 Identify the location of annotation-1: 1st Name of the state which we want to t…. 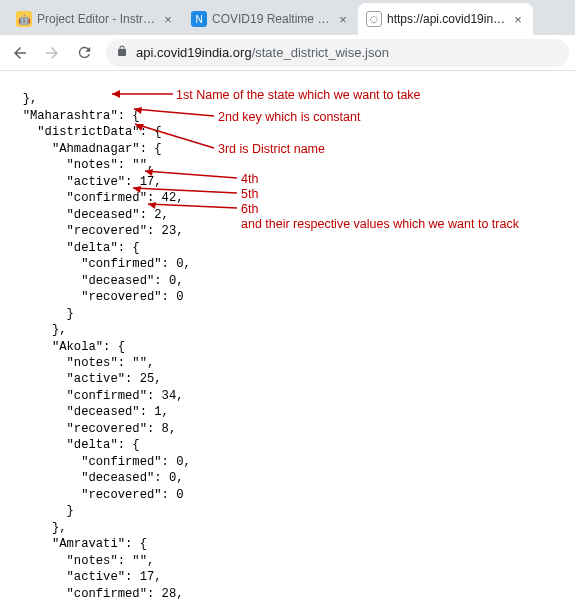
(298, 96).